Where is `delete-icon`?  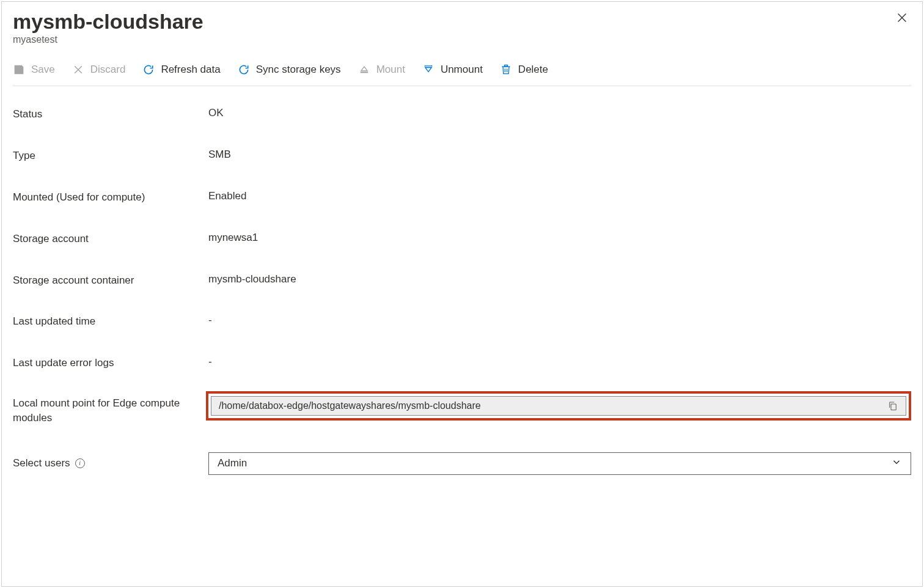
delete-icon is located at coordinates (506, 70).